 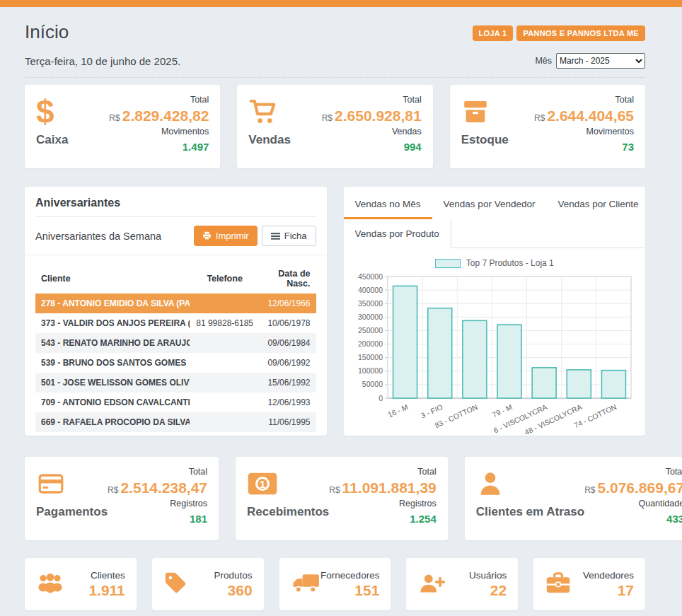 I want to click on card-fornecedores: Fornecedores 151, so click(x=335, y=584).